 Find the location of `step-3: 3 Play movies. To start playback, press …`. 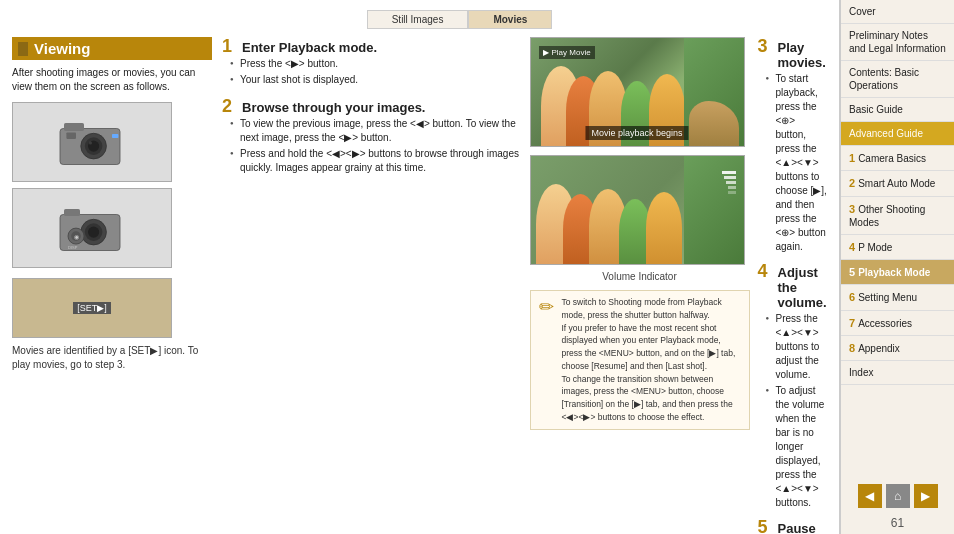

step-3: 3 Play movies. To start playback, press … is located at coordinates (793, 146).